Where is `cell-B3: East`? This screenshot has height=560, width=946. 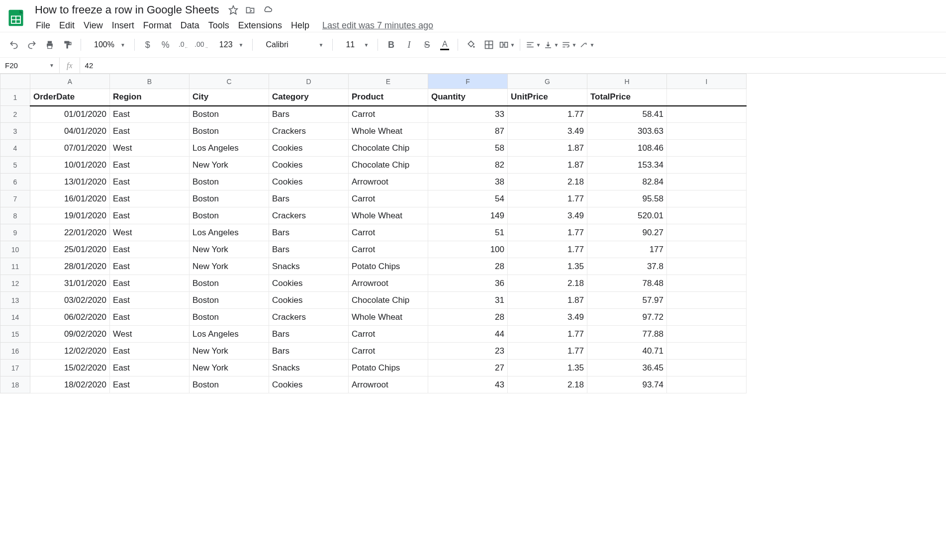
cell-B3: East is located at coordinates (150, 131).